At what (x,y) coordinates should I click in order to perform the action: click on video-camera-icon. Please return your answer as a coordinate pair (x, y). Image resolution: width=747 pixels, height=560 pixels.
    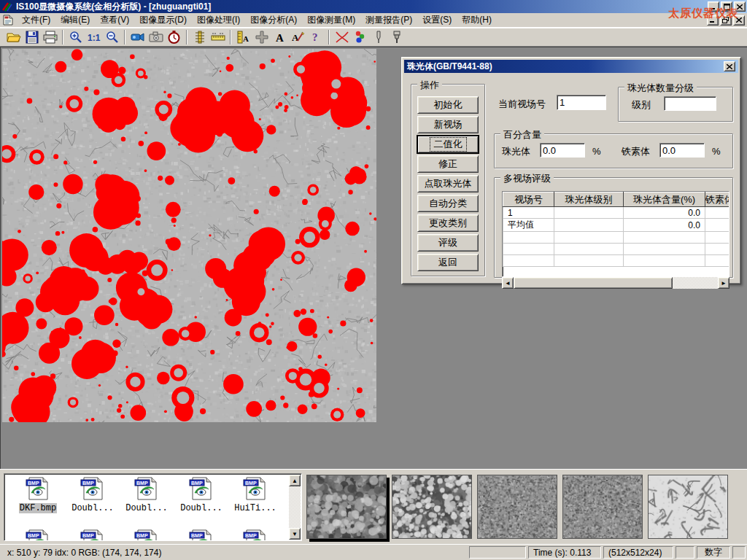
    Looking at the image, I should click on (137, 37).